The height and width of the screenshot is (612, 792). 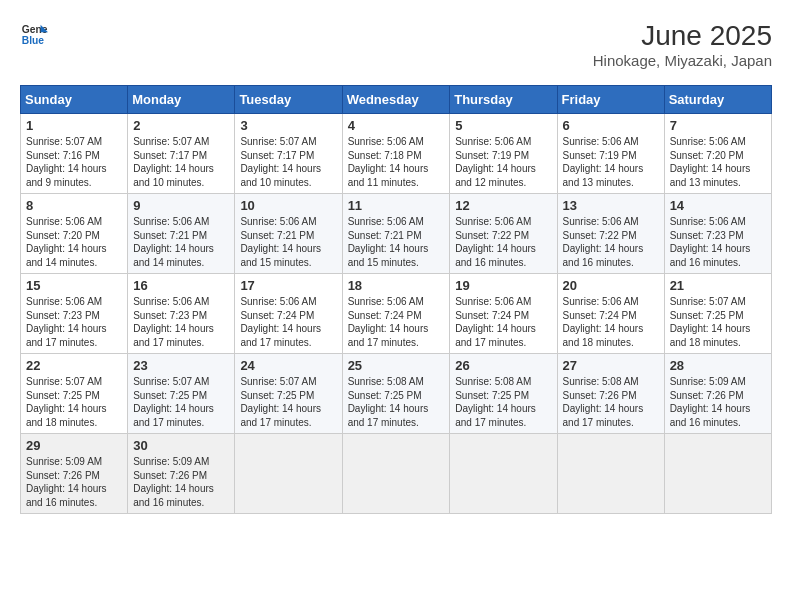 I want to click on calendar-cell: 19 Sunrise: 5:06 AMSunset: 7:24 PMDaylig…, so click(x=504, y=314).